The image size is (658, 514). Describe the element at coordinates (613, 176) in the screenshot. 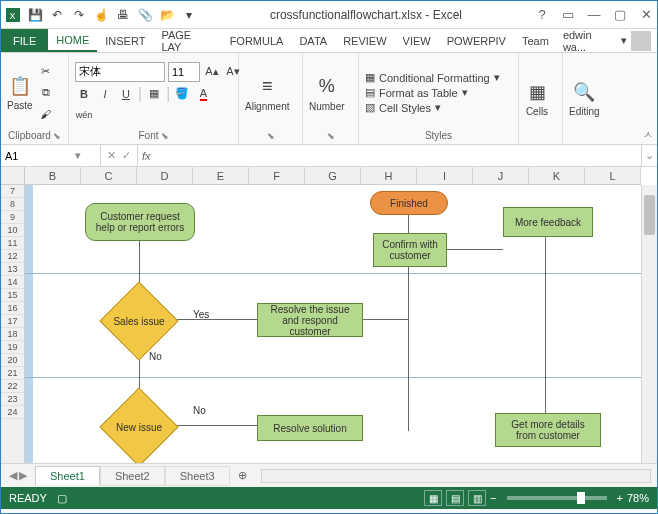

I see `col-header: L` at that location.